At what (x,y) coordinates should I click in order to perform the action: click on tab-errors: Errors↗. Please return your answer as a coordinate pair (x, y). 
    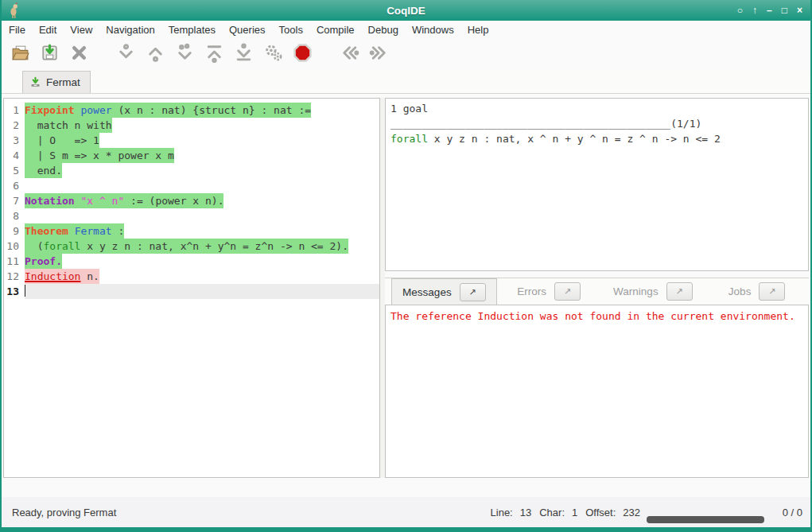
    Looking at the image, I should click on (549, 291).